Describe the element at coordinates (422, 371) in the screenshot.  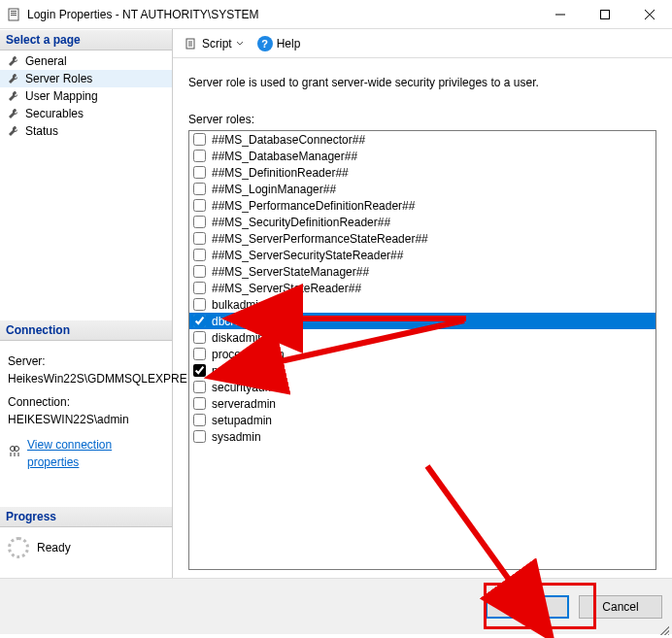
I see `role-row: public` at that location.